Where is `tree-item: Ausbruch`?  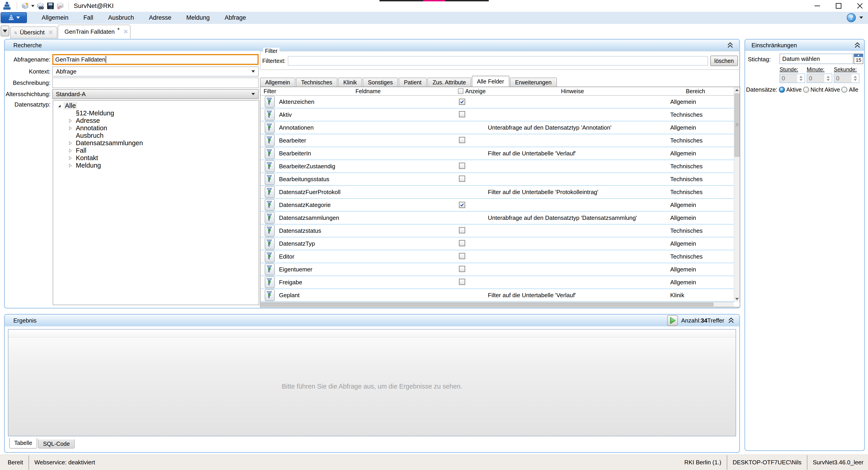
tree-item: Ausbruch is located at coordinates (156, 135).